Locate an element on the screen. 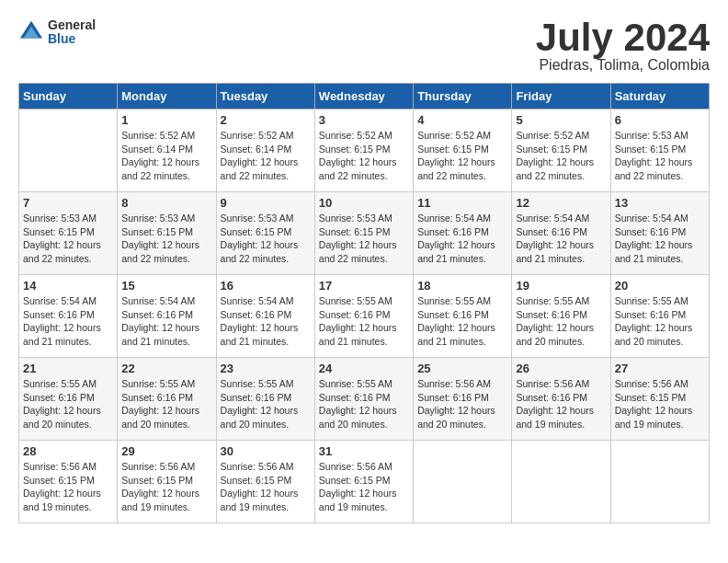 The image size is (728, 563). day-number: 15 is located at coordinates (166, 285).